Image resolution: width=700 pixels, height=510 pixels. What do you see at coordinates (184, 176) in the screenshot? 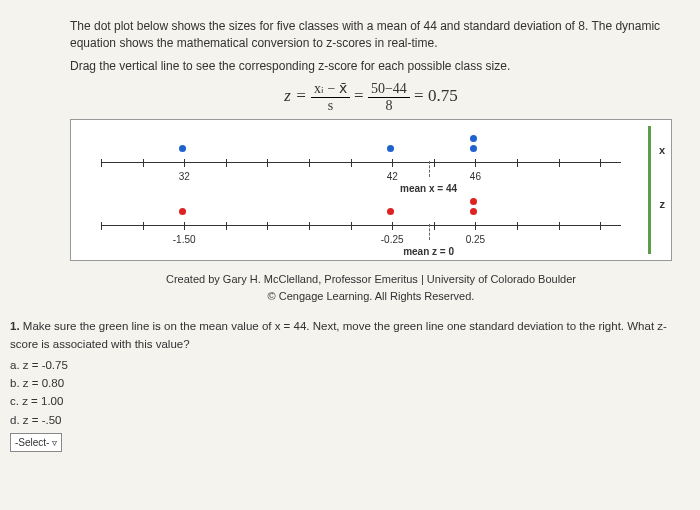
I see `x-tick-label: 32` at bounding box center [184, 176].